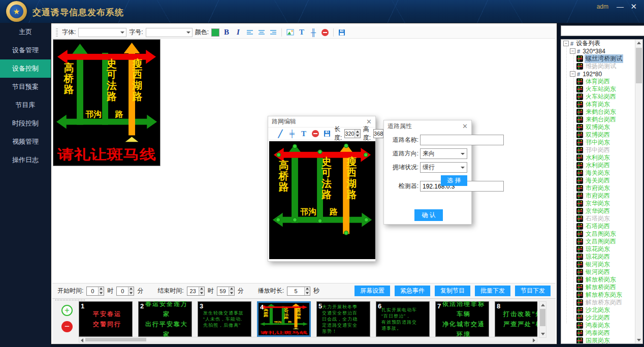  Describe the element at coordinates (226, 291) in the screenshot. I see `end-min-spinner: 59` at that location.